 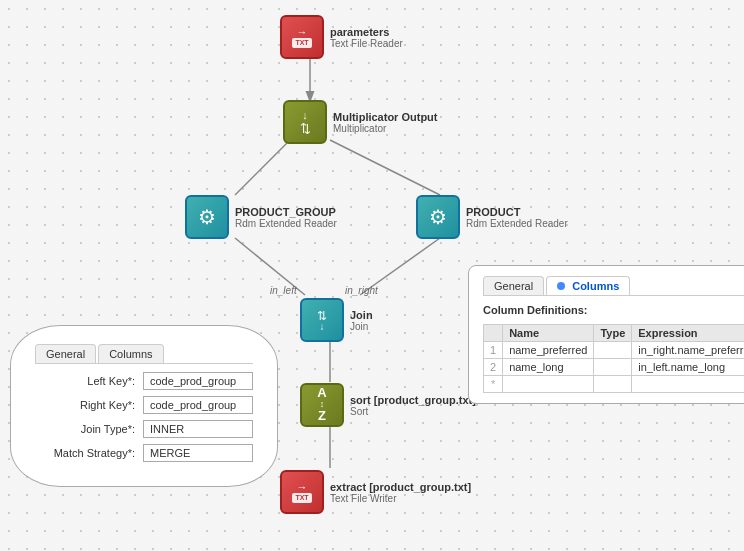 What do you see at coordinates (286, 218) in the screenshot?
I see `node-product-group-label: PRODUCT_GROUP Rdm Extended Reader` at bounding box center [286, 218].